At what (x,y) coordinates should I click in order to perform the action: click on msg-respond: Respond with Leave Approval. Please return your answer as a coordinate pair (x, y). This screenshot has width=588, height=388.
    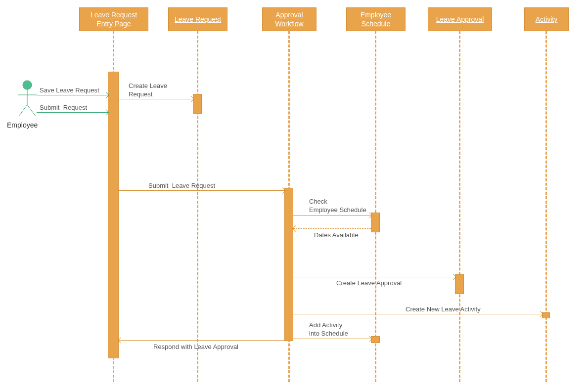
    Looking at the image, I should click on (196, 347).